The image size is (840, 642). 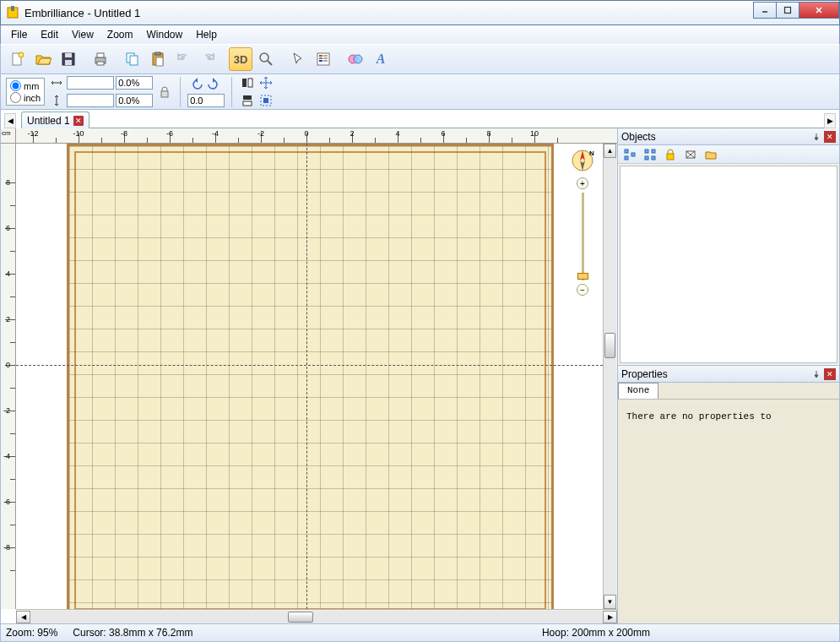 What do you see at coordinates (583, 237) in the screenshot?
I see `zoom-track` at bounding box center [583, 237].